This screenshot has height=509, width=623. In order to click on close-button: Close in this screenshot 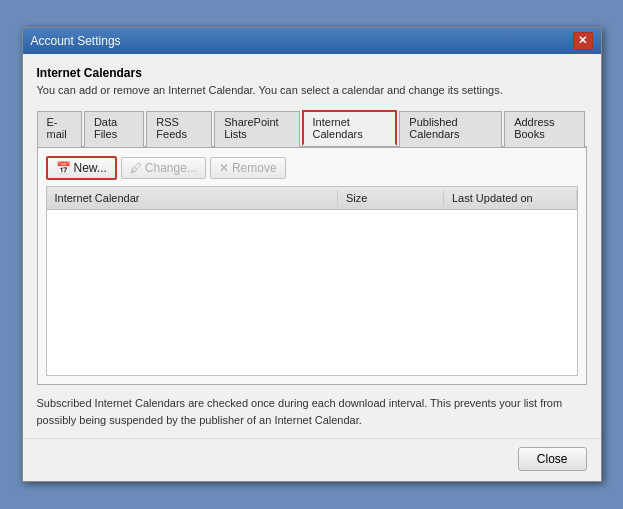, I will do `click(552, 459)`.